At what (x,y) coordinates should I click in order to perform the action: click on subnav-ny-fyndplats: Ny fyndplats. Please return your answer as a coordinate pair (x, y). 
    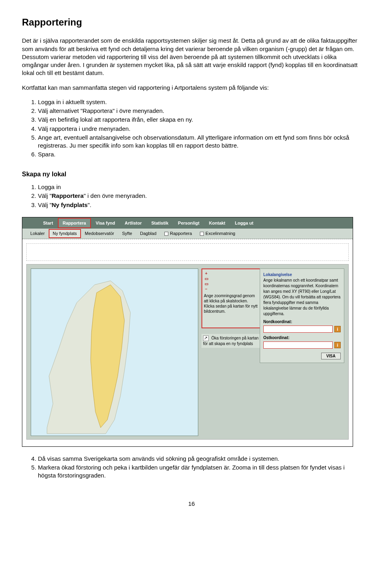
    Looking at the image, I should click on (65, 234).